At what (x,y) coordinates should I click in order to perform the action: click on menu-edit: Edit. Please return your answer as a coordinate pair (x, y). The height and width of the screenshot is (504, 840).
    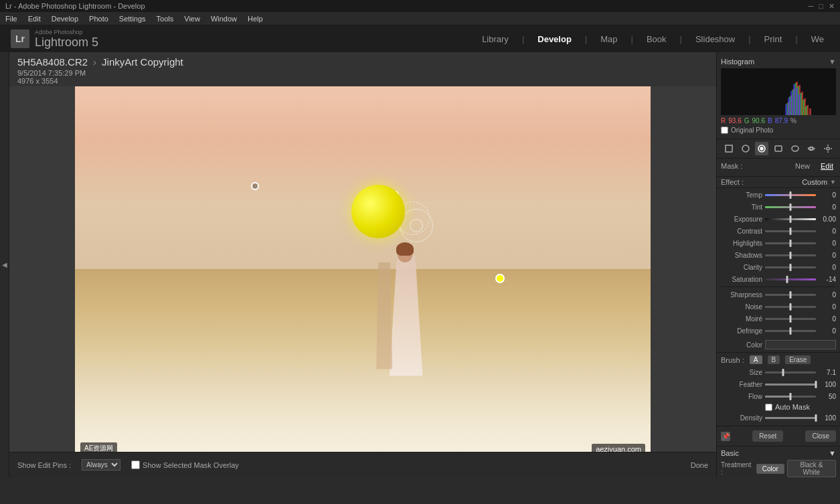
    Looking at the image, I should click on (35, 19).